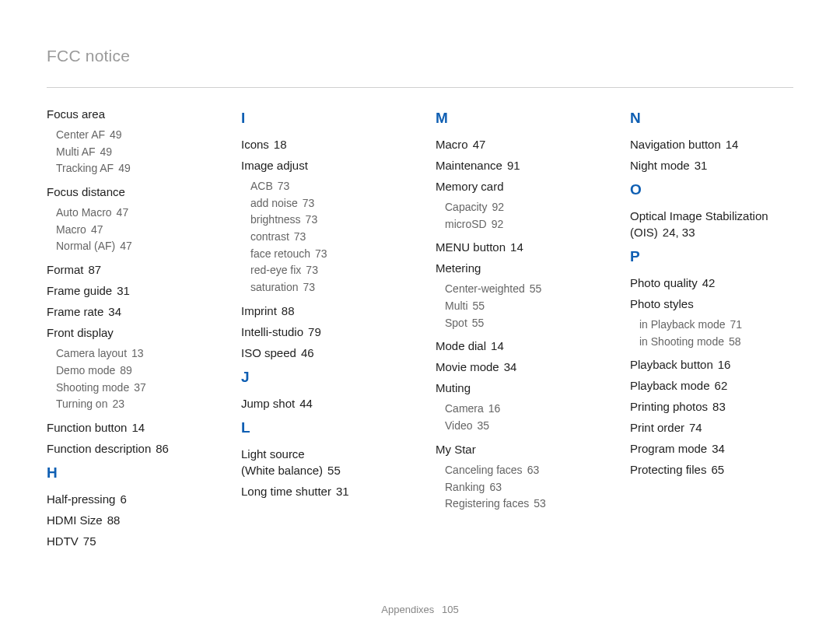 The height and width of the screenshot is (634, 840). Describe the element at coordinates (683, 324) in the screenshot. I see `subentry-label: in Playback mode` at that location.